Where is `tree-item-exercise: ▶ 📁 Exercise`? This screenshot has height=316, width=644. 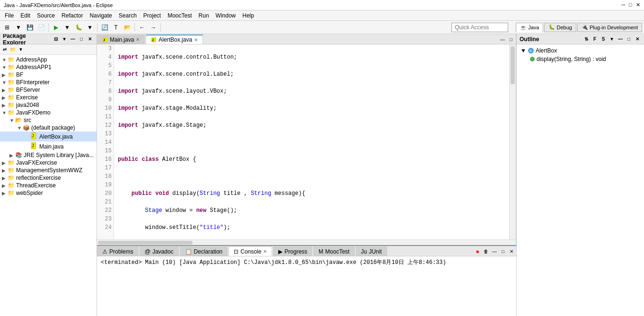 tree-item-exercise: ▶ 📁 Exercise is located at coordinates (48, 97).